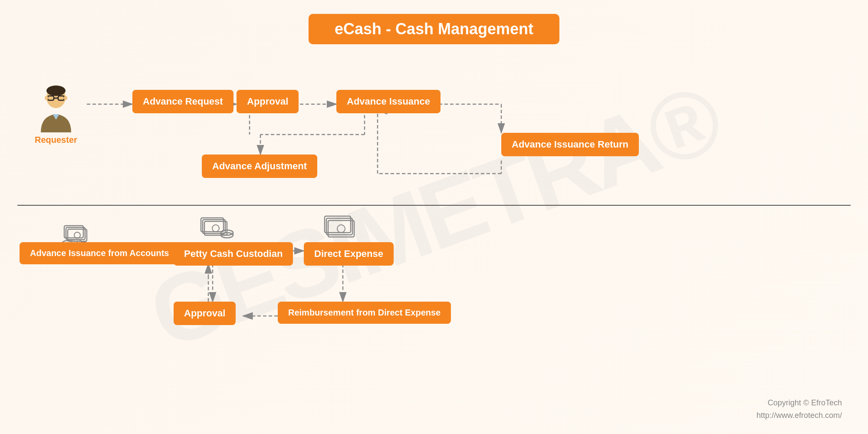  What do you see at coordinates (799, 403) in the screenshot?
I see `copyright-line1: Copyright © EfroTech` at bounding box center [799, 403].